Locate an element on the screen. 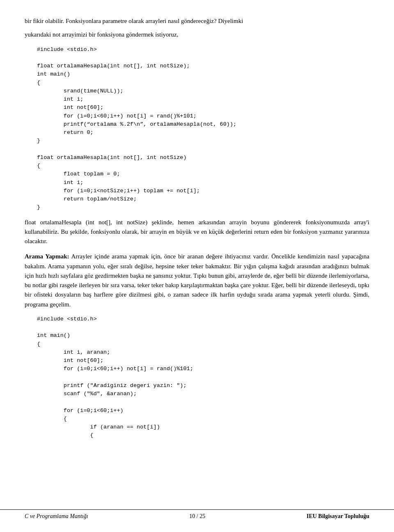 The height and width of the screenshot is (532, 394). footer: C ve Programlama Mantığı 10 / 25 IEU Bil… is located at coordinates (197, 514).